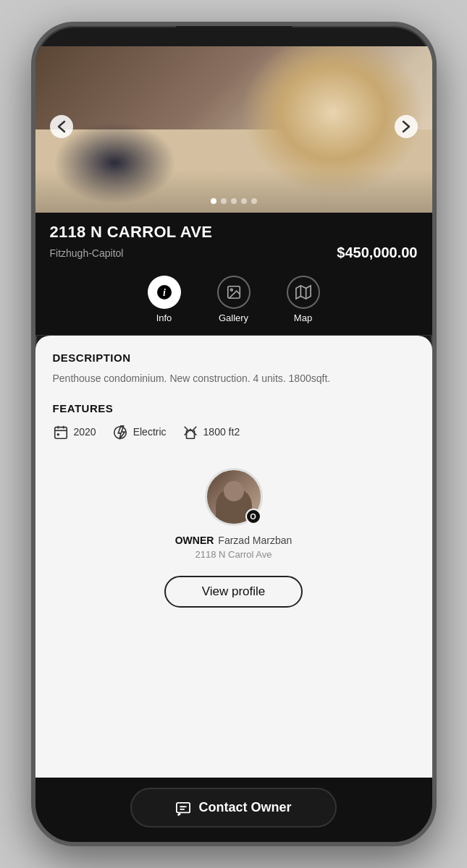 The height and width of the screenshot is (868, 467). I want to click on tab-navigation: i Info Gallery, so click(234, 302).